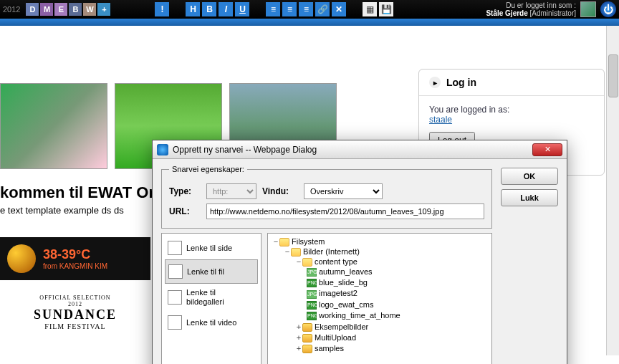  I want to click on tree-file: PNGblue_slide_bg, so click(398, 282).